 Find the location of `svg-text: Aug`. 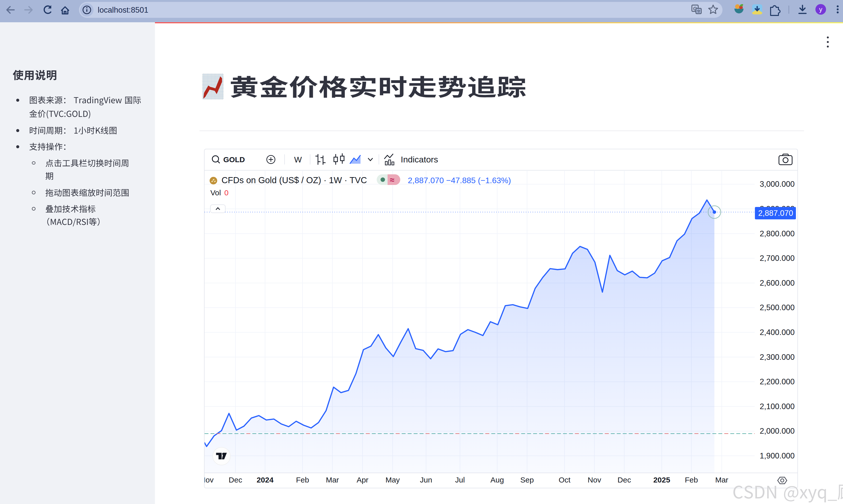

svg-text: Aug is located at coordinates (497, 480).